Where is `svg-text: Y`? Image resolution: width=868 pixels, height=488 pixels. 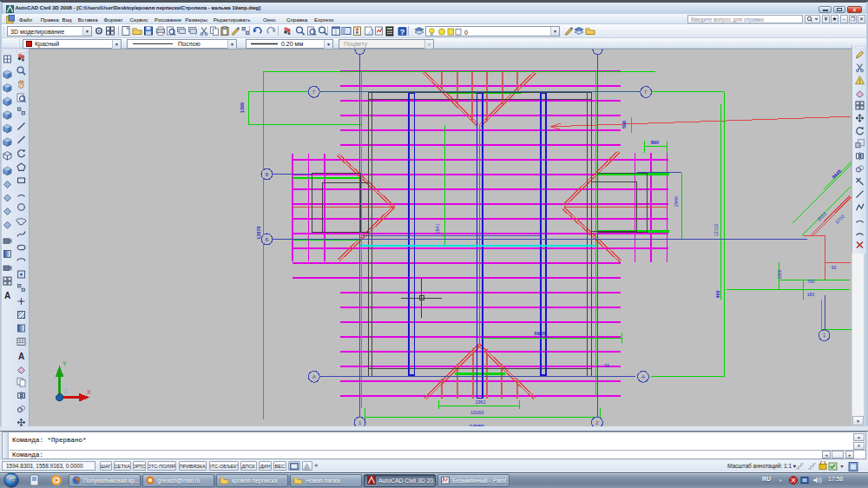
svg-text: Y is located at coordinates (64, 363).